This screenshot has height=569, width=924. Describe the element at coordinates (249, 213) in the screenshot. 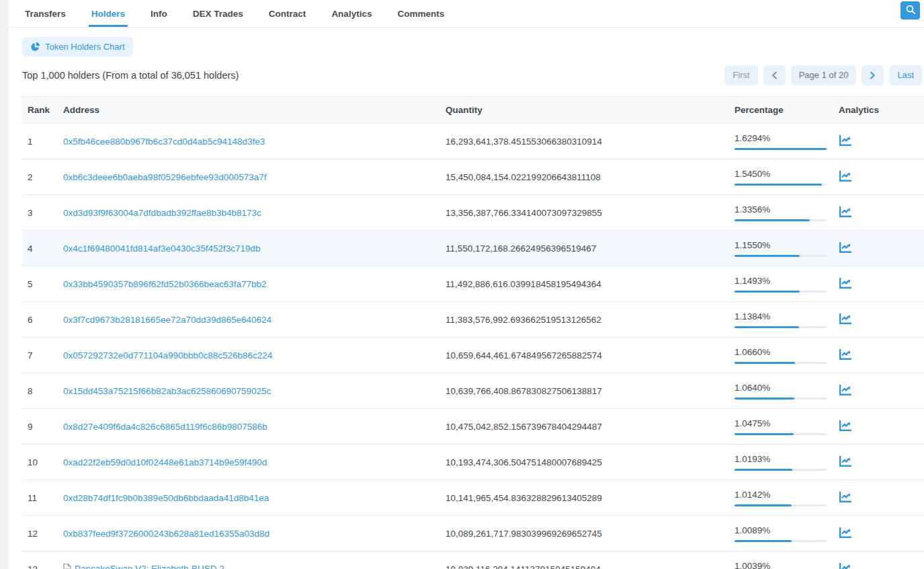

I see `address-cell: 0xd3d93f9f63004a7dfdbadb392ffae8b3b4b817…` at that location.